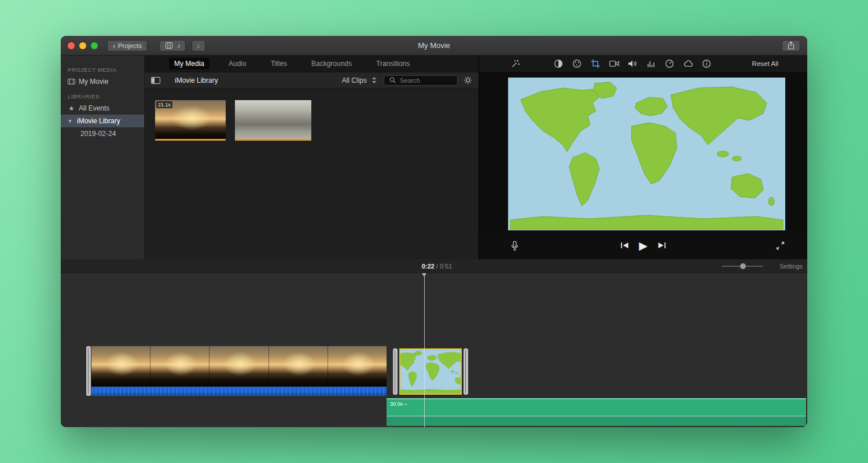 This screenshot has width=868, height=463. I want to click on sidebar-imovie-library-label: iMovie Library, so click(98, 121).